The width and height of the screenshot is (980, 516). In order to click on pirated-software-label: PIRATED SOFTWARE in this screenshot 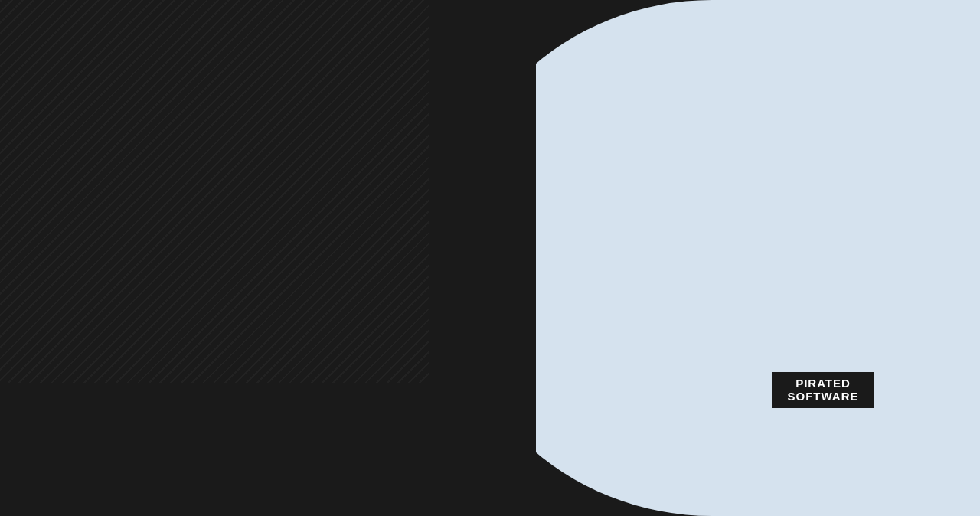, I will do `click(823, 390)`.